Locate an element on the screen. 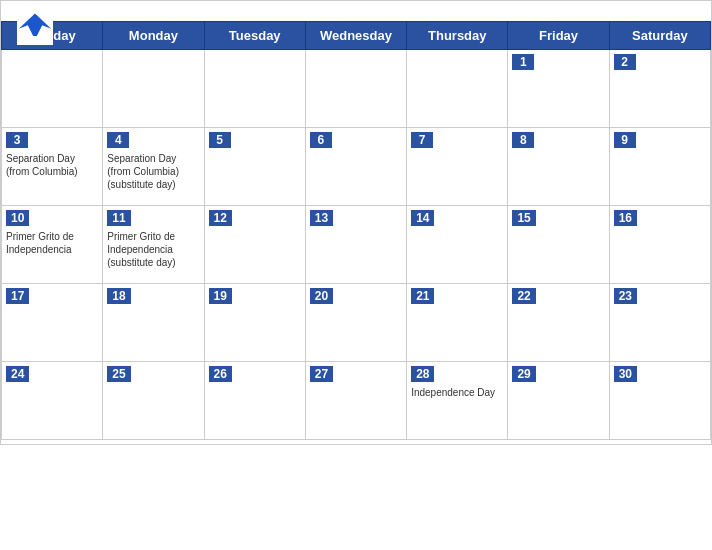 The width and height of the screenshot is (712, 550). day-number: 29 is located at coordinates (524, 374).